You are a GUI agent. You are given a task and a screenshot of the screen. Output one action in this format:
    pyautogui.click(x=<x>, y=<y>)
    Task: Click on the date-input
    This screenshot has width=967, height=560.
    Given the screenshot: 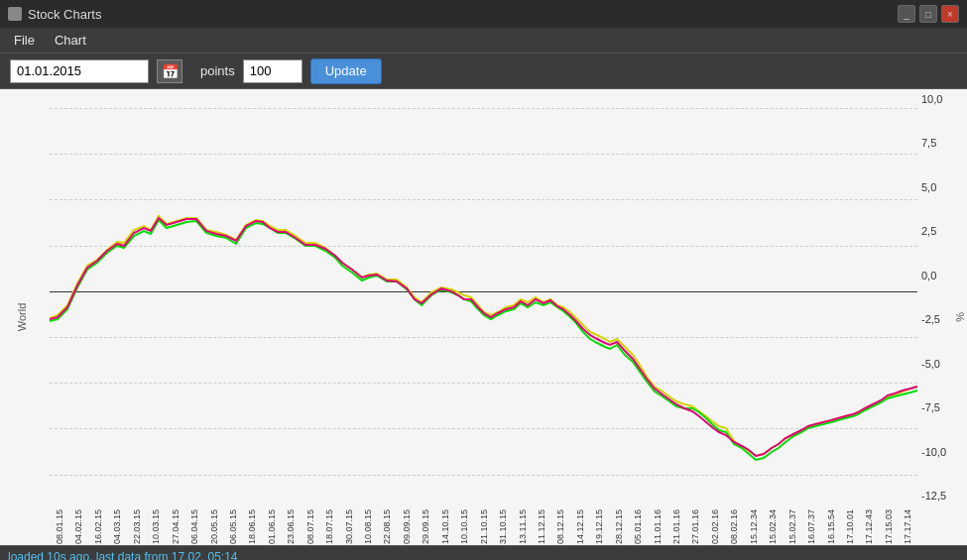 What is the action you would take?
    pyautogui.click(x=79, y=71)
    